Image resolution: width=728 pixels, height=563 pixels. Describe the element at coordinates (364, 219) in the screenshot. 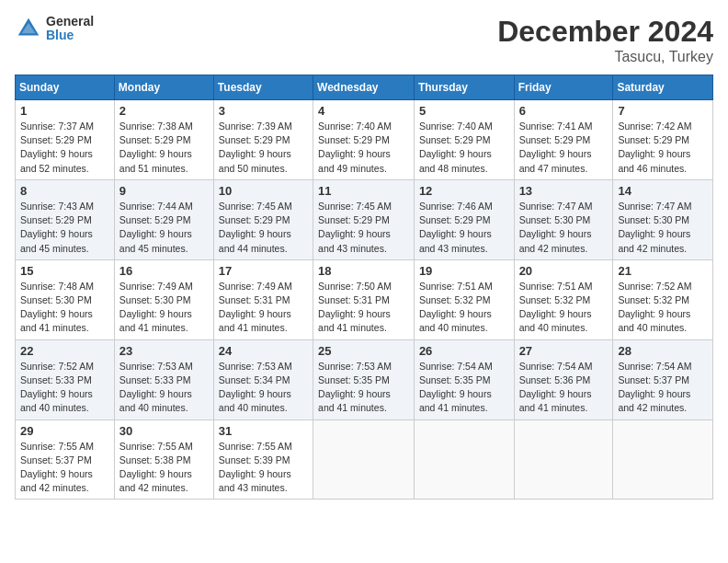

I see `calendar-week-2: 8Sunrise: 7:43 AMSunset: 5:29 PMDaylight…` at that location.